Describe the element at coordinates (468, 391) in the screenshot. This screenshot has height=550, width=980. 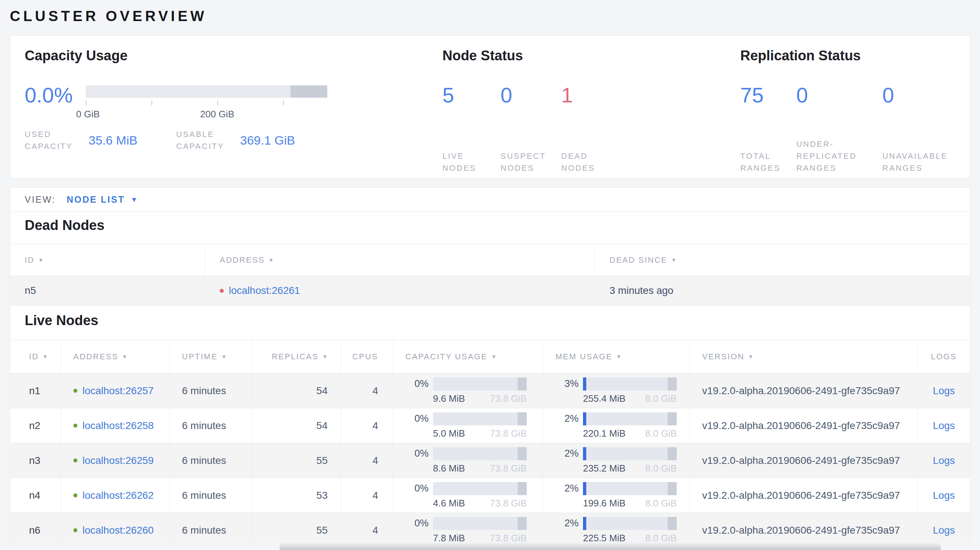
I see `capacity-usage-cell: 0% 9.6 MiB 73.8 GiB` at that location.